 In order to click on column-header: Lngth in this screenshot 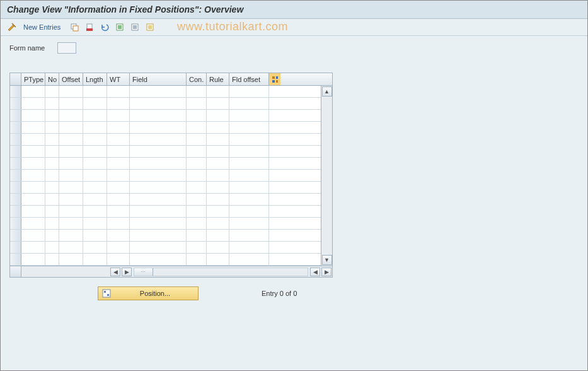, I will do `click(95, 80)`.